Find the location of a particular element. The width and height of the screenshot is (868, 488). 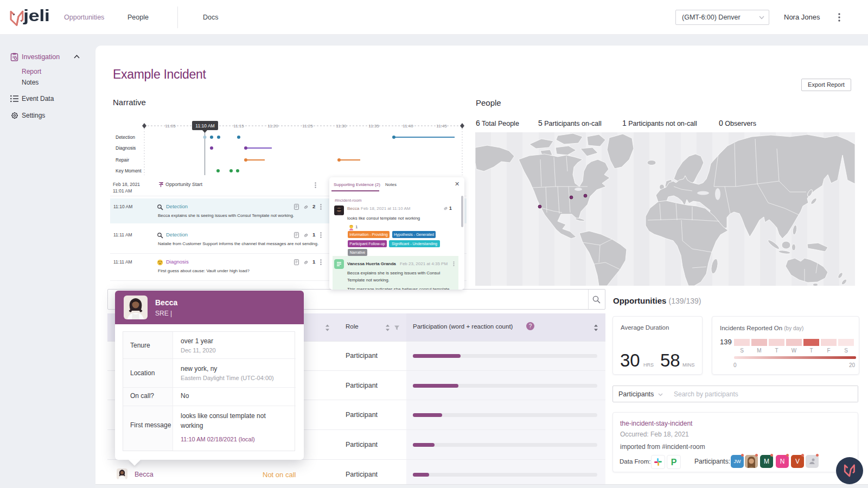

svg-text: Diagnosis is located at coordinates (126, 148).